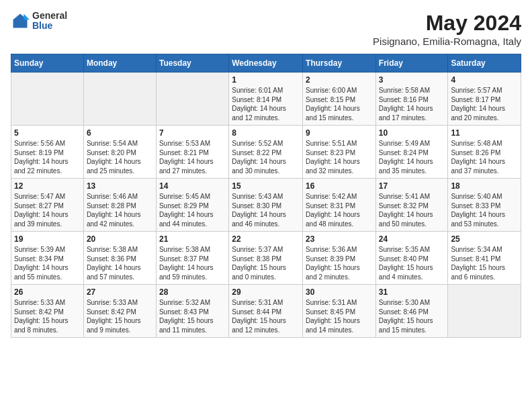 The width and height of the screenshot is (532, 411). What do you see at coordinates (484, 104) in the screenshot?
I see `day-info: Sunrise: 5:57 AM Sunset: 8:17 PM Dayligh…` at bounding box center [484, 104].